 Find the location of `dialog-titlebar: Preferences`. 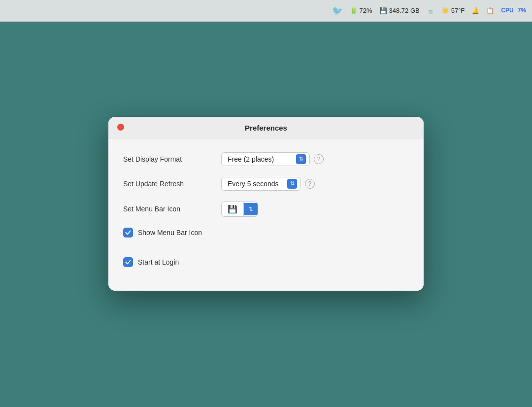

dialog-titlebar: Preferences is located at coordinates (266, 128).